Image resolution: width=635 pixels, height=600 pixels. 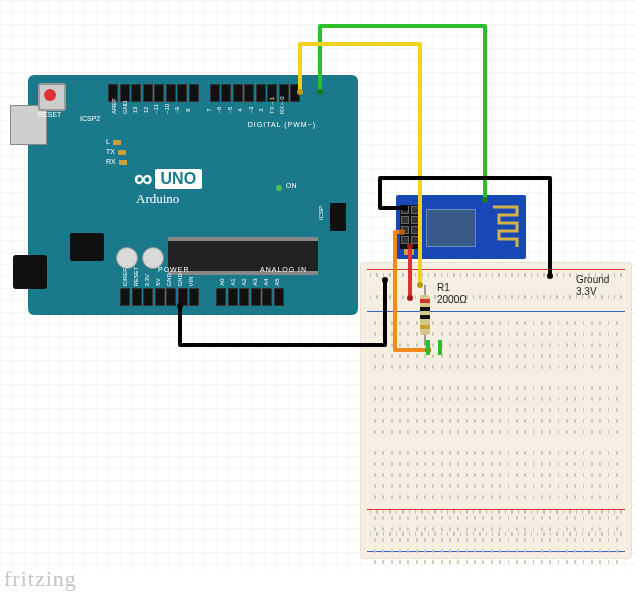 What do you see at coordinates (496, 518) in the screenshot?
I see `bottom-power-rail` at bounding box center [496, 518].